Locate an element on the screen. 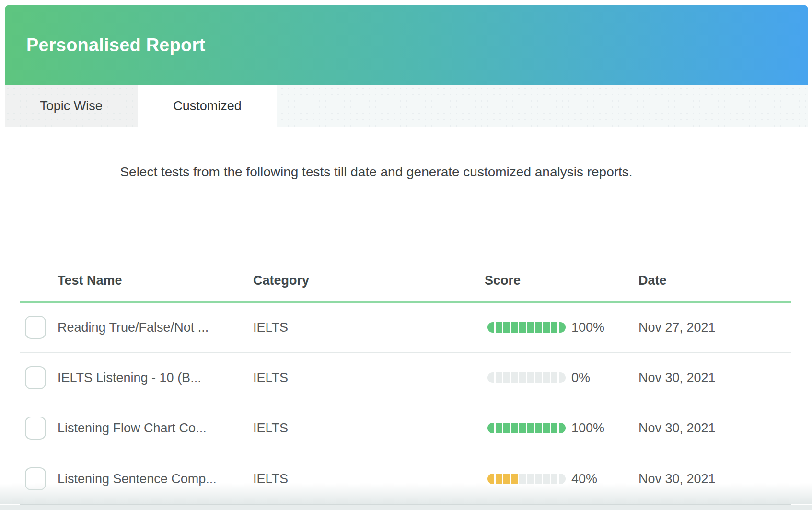 This screenshot has width=812, height=510. test-name: IELTS Listening - 10 (B... is located at coordinates (129, 378).